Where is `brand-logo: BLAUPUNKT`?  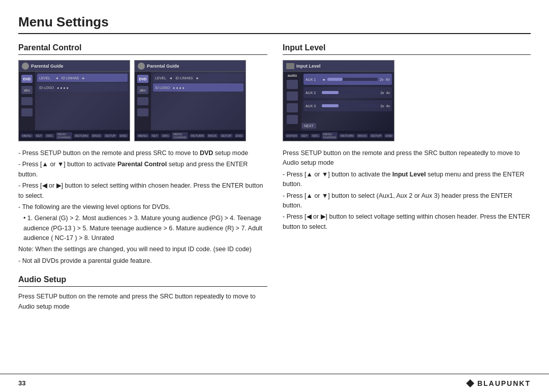
brand-logo: BLAUPUNKT is located at coordinates (498, 383).